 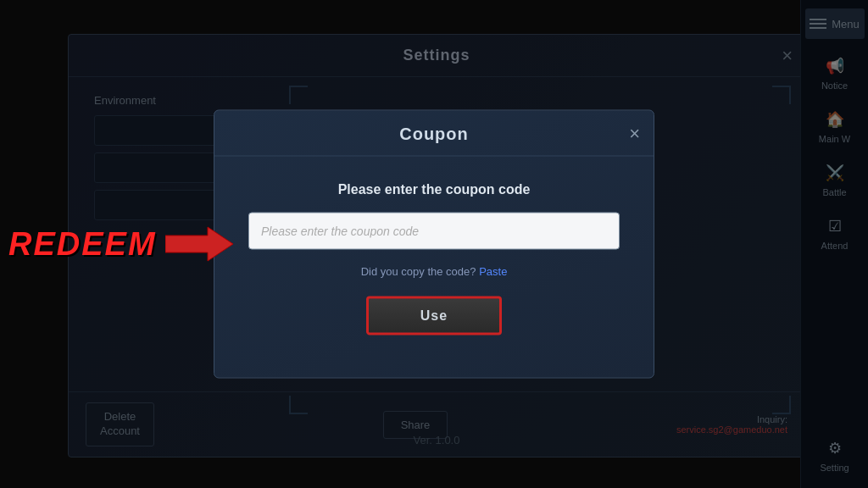 What do you see at coordinates (434, 316) in the screenshot?
I see `use-button: Use` at bounding box center [434, 316].